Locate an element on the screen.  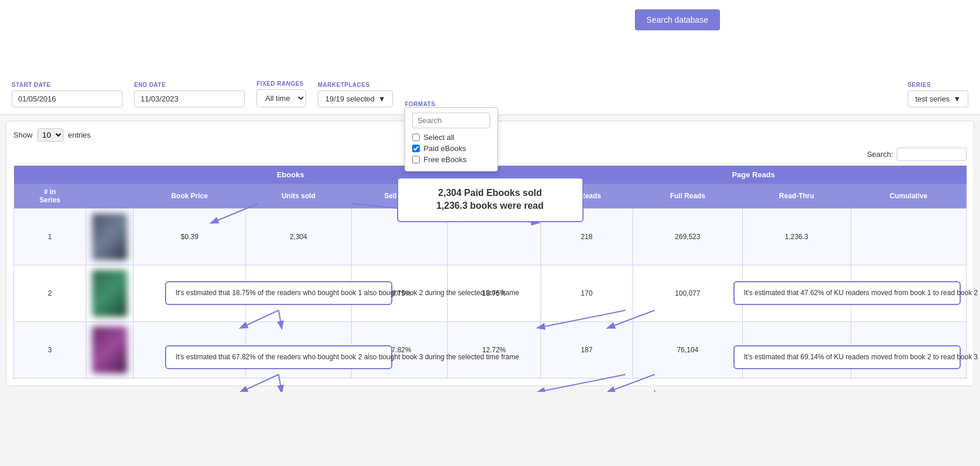
fixed-ranges-select: All time is located at coordinates (281, 98).